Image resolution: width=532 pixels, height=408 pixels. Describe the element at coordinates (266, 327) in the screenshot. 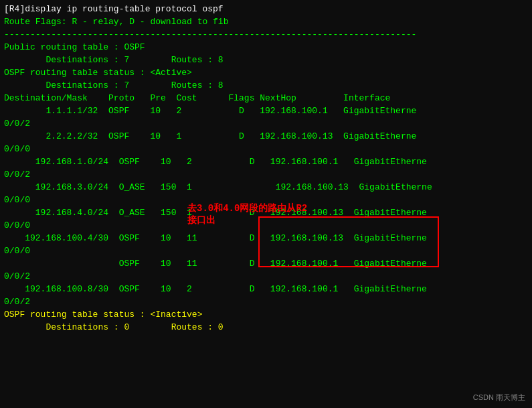

I see `terminal-line: Destinations : 0 Routes : 0` at that location.